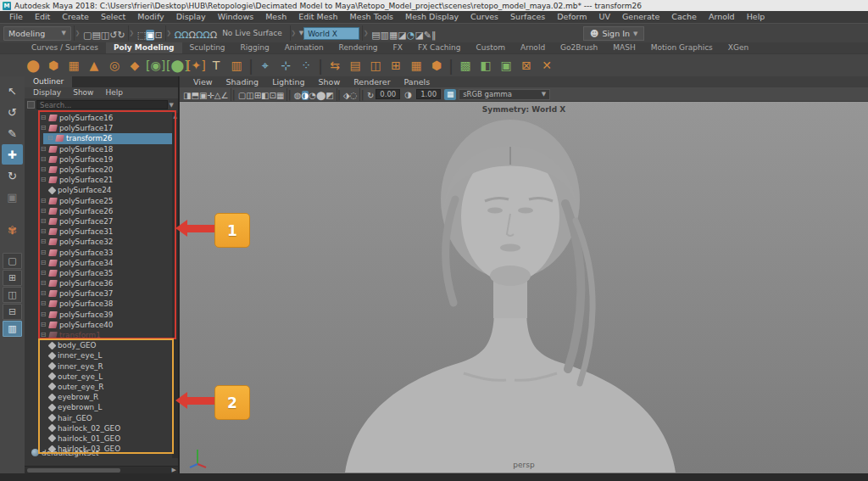 Image resolution: width=868 pixels, height=481 pixels. What do you see at coordinates (135, 65) in the screenshot?
I see `shelf-tool-icon: ◆` at bounding box center [135, 65].